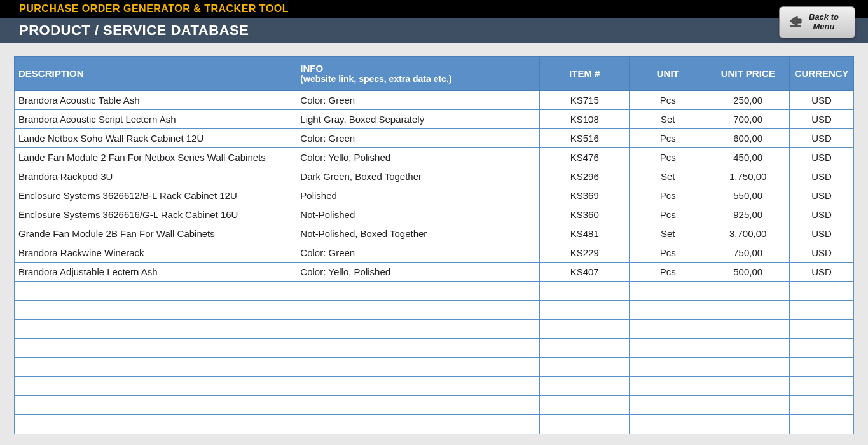  Describe the element at coordinates (155, 158) in the screenshot. I see `cell-description: Lande Fan Module 2 Fan For Netbox Series…` at that location.